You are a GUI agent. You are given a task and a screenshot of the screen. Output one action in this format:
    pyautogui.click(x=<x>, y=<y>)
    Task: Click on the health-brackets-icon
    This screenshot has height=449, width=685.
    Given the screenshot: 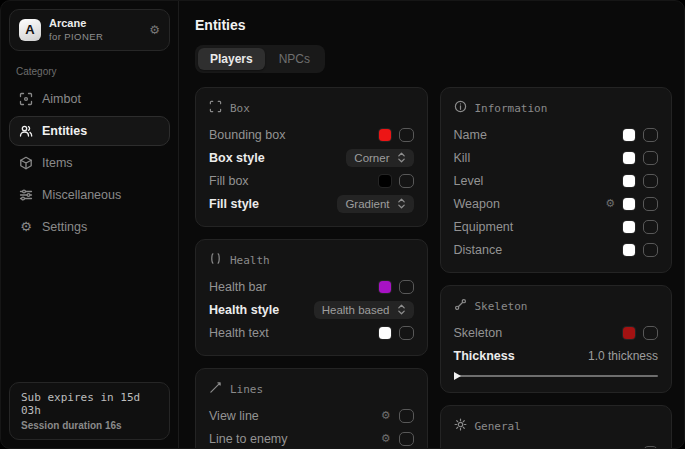 What is the action you would take?
    pyautogui.click(x=216, y=260)
    